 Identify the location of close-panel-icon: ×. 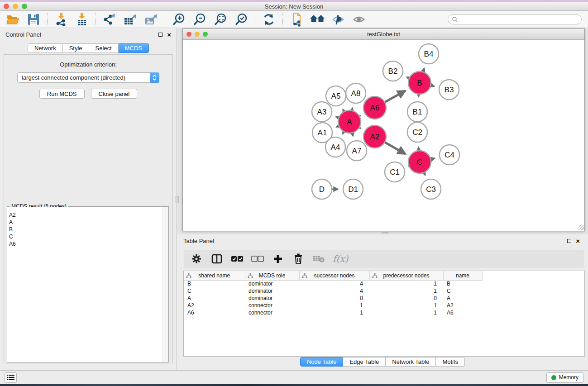
(169, 34).